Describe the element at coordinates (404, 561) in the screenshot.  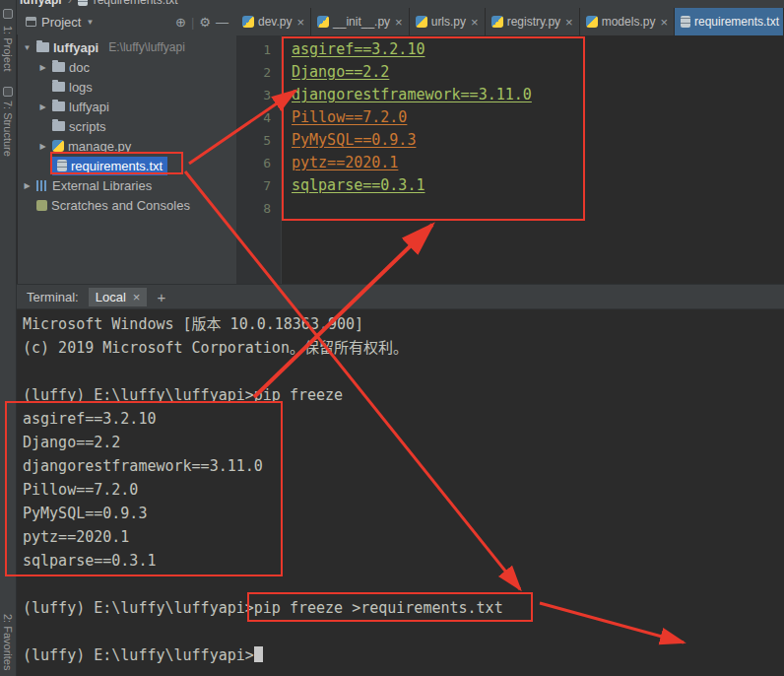
I see `terminal-output-line: sqlparse==0.3.1` at that location.